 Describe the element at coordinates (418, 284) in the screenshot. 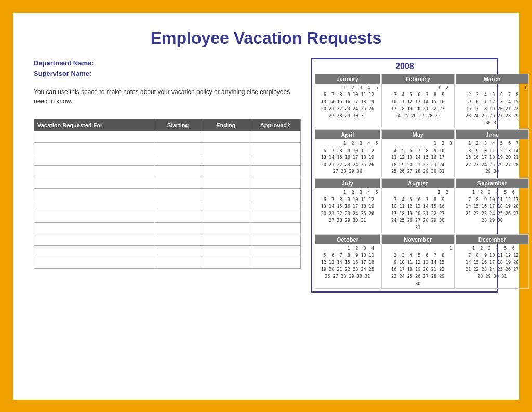

I see `day-row: 30` at that location.